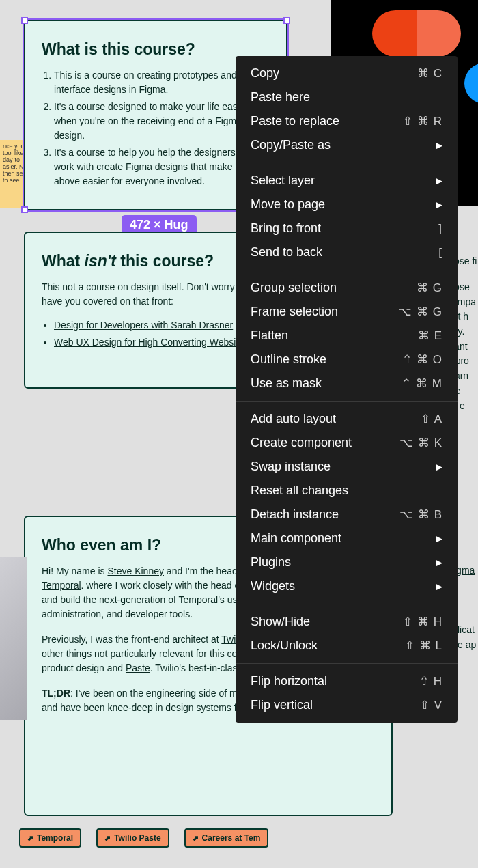 The width and height of the screenshot is (478, 868). Describe the element at coordinates (285, 228) in the screenshot. I see `menu-item-label: Bring to front` at that location.